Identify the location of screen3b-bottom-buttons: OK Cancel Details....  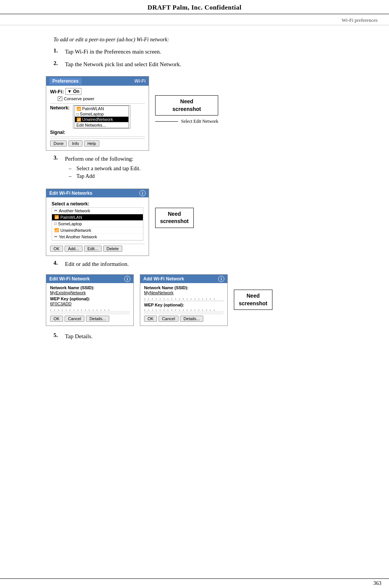
(184, 318).